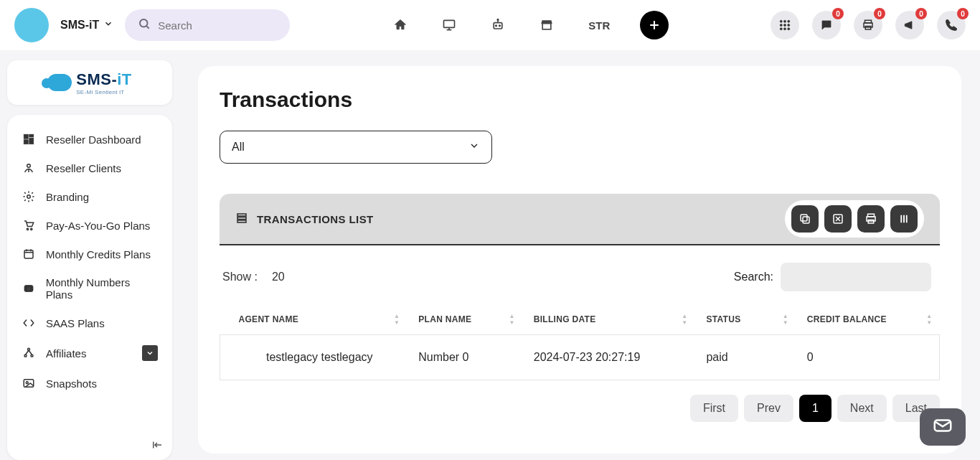  What do you see at coordinates (314, 320) in the screenshot?
I see `col-agent: AGENT NAME ▲▼` at bounding box center [314, 320].